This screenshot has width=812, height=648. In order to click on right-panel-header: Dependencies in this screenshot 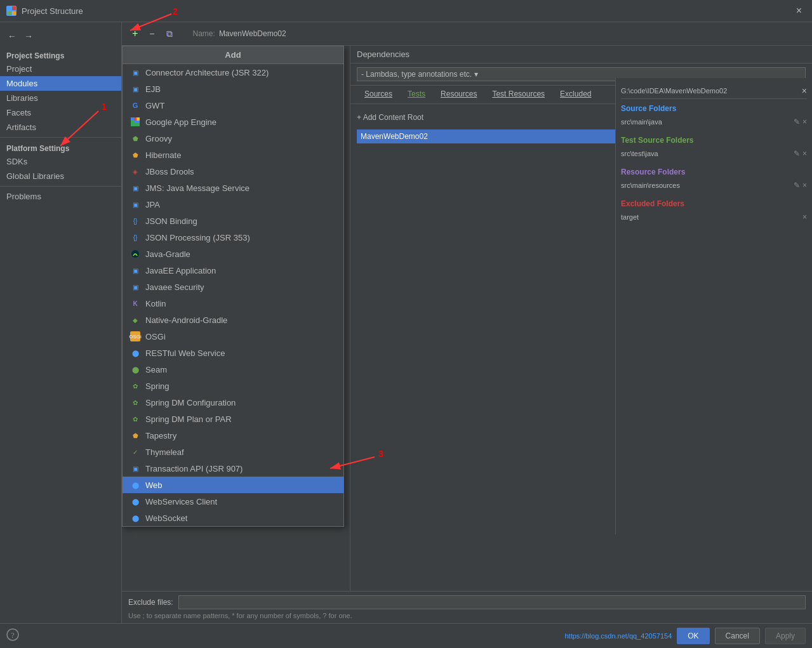, I will do `click(582, 55)`.